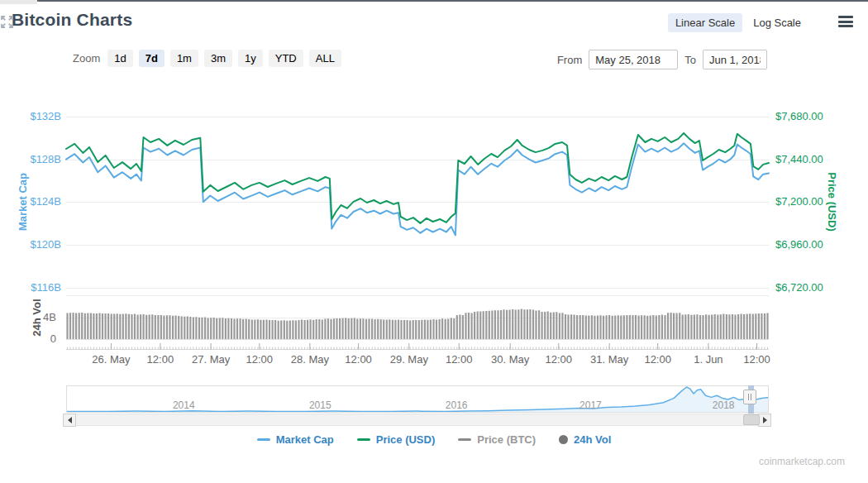  What do you see at coordinates (750, 397) in the screenshot?
I see `navigator-drag-handle` at bounding box center [750, 397].